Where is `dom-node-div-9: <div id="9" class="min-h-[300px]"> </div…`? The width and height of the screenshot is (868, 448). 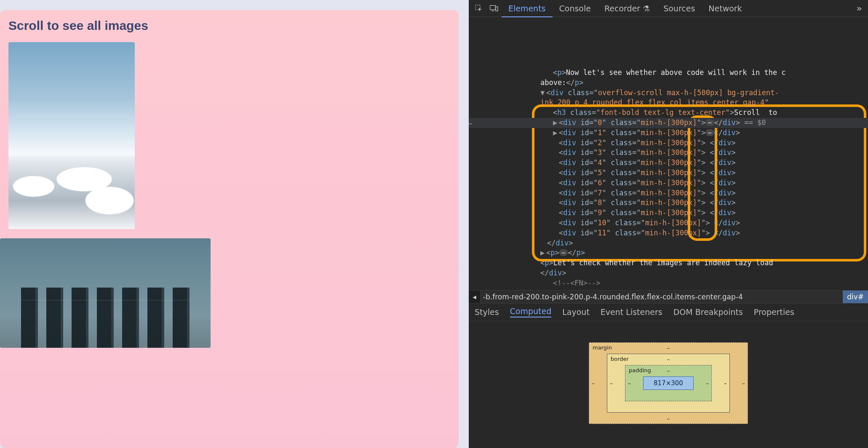 dom-node-div-9: <div id="9" class="min-h-[300px]"> </div… is located at coordinates (668, 213).